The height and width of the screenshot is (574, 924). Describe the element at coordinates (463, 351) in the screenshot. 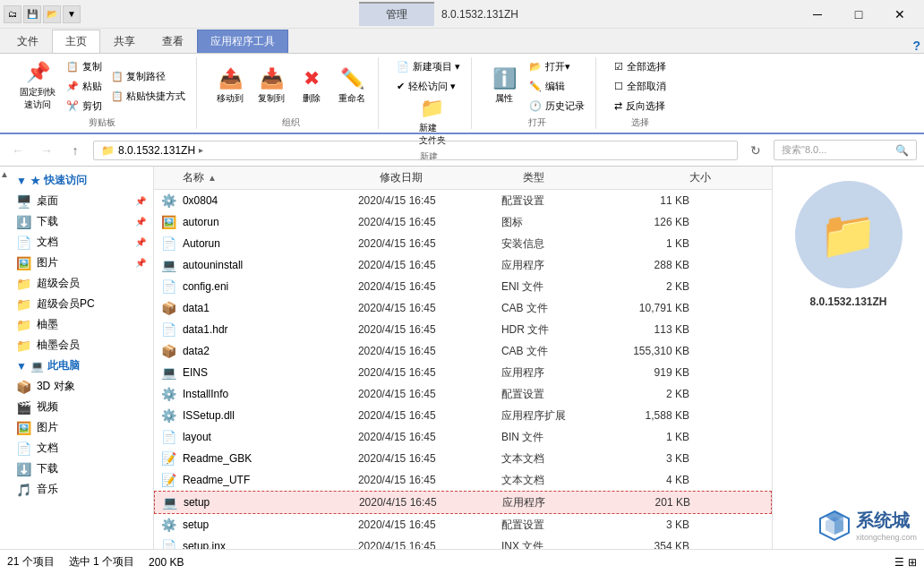

I see `table-row: 📦 data2 2020/4/15 16:45 CAB 文件 155,310 K…` at that location.